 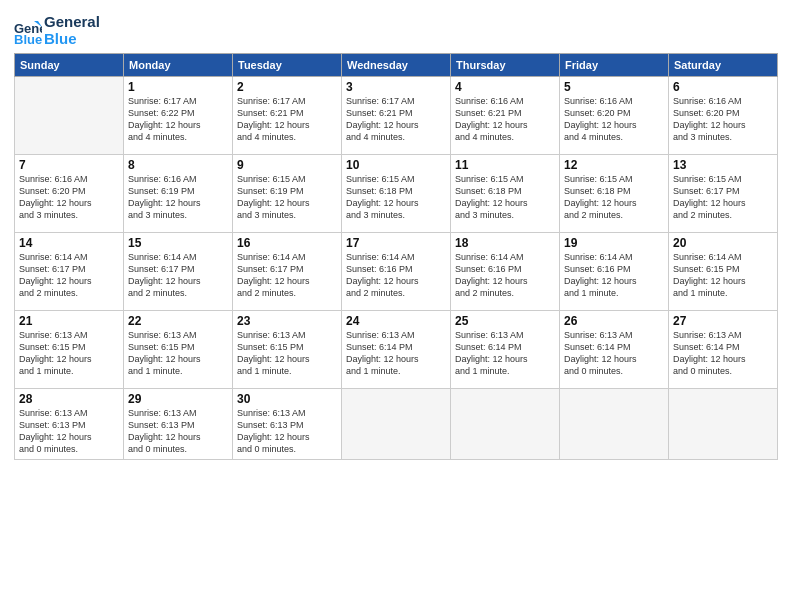 What do you see at coordinates (723, 243) in the screenshot?
I see `day-number: 20` at bounding box center [723, 243].